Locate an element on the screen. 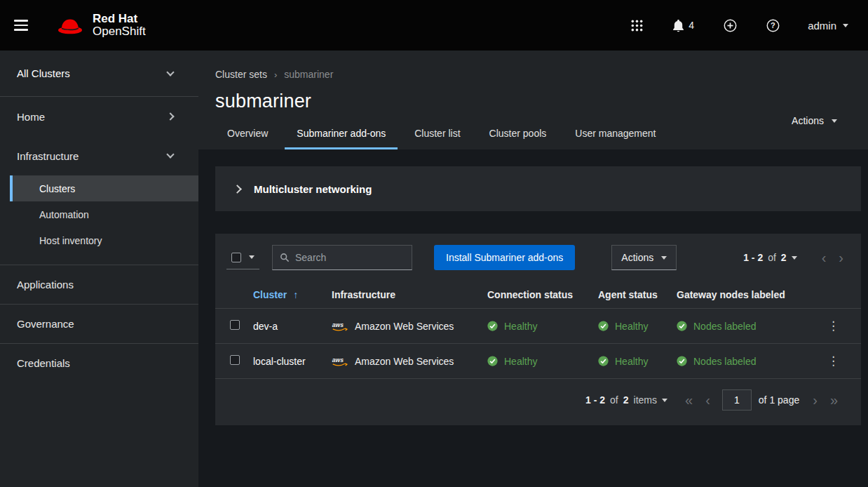 The image size is (868, 487). sidebar-item-automation: Automation is located at coordinates (104, 215).